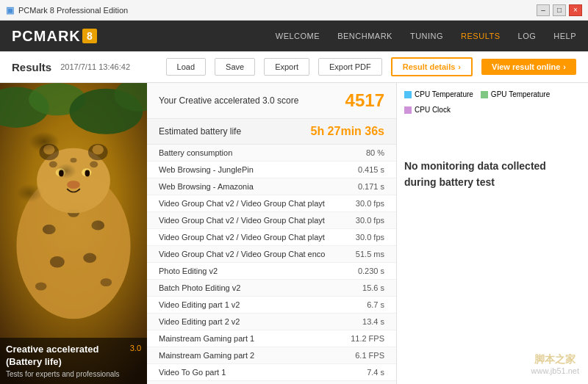  I want to click on battery-value: 5h 27min 36s, so click(348, 131).